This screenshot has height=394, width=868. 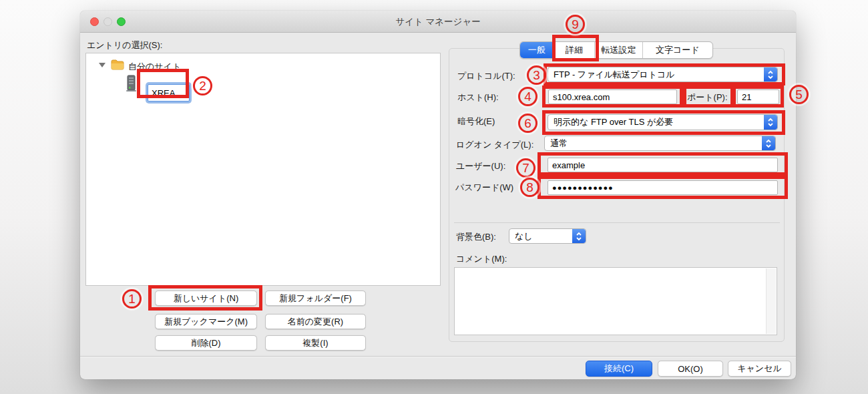 What do you see at coordinates (526, 168) in the screenshot?
I see `annotation-number-7: 7` at bounding box center [526, 168].